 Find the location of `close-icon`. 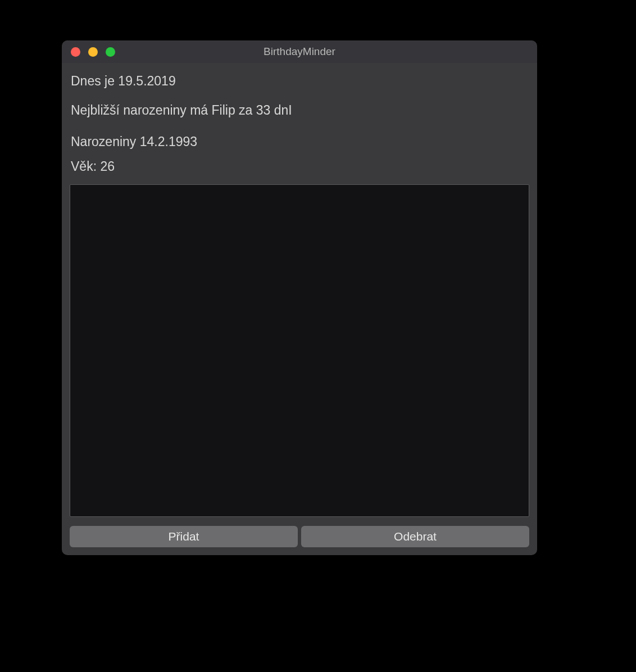

close-icon is located at coordinates (75, 52).